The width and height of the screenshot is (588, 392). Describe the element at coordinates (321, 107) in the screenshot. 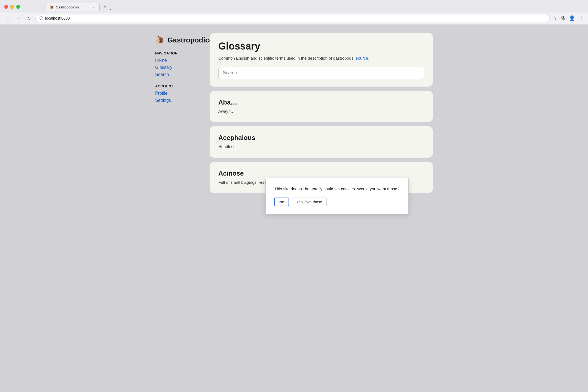

I see `term-card-abapical: Aba… Away f…` at that location.